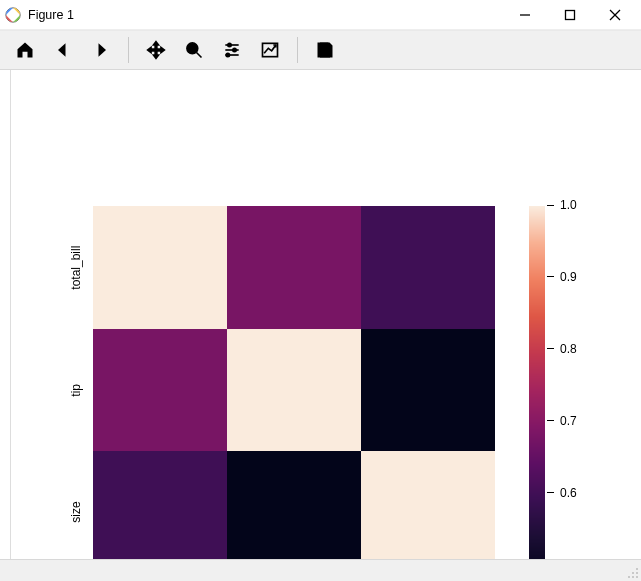 This screenshot has width=641, height=581. I want to click on y-tick-label: size, so click(76, 512).